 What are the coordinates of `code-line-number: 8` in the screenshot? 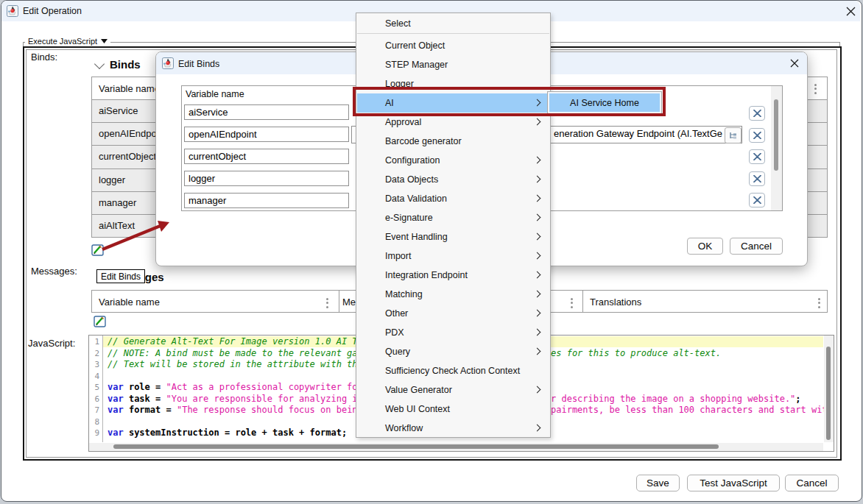 It's located at (94, 422).